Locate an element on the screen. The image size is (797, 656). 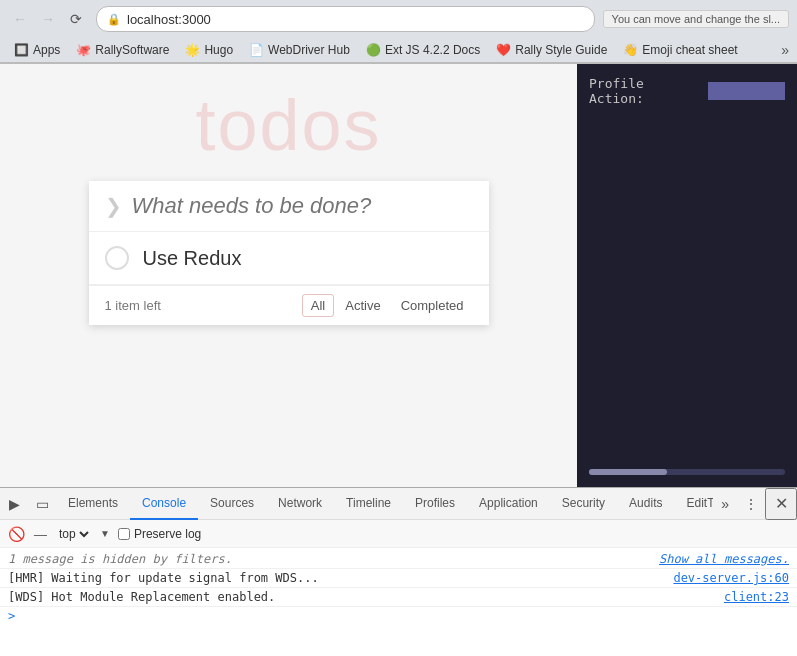
console-clear-button: 🚫 is located at coordinates (16, 534).